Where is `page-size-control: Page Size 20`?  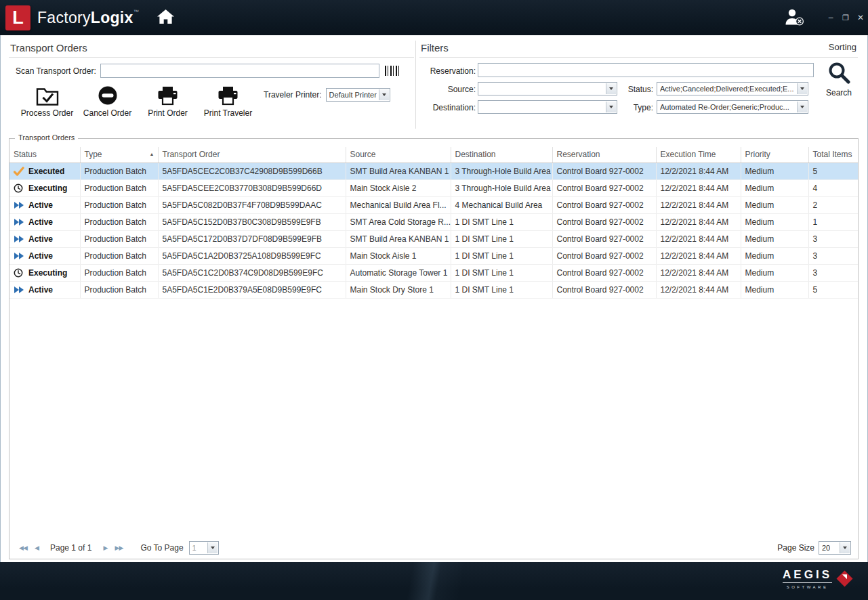 page-size-control: Page Size 20 is located at coordinates (814, 548).